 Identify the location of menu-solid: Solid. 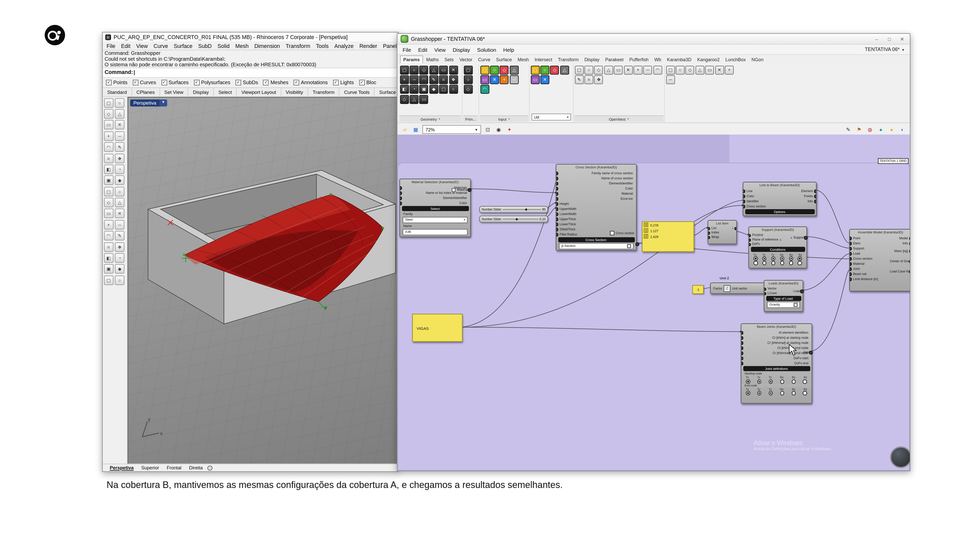
(224, 46).